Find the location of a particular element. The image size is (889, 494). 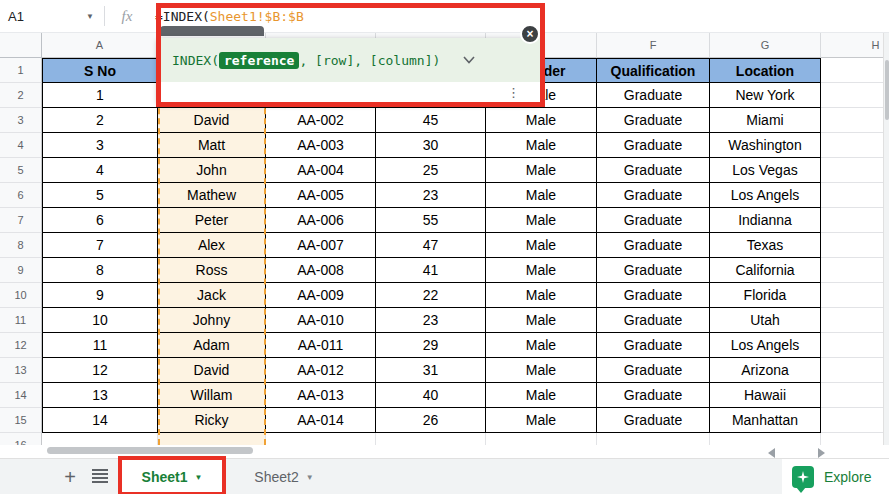

cell-H13 is located at coordinates (855, 370).